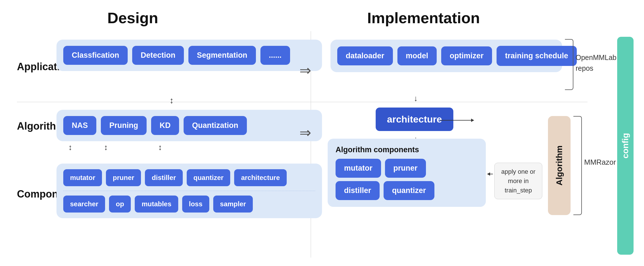  Describe the element at coordinates (407, 179) in the screenshot. I see `algo-comp-grid: mutator pruner distiller quantizer` at that location.